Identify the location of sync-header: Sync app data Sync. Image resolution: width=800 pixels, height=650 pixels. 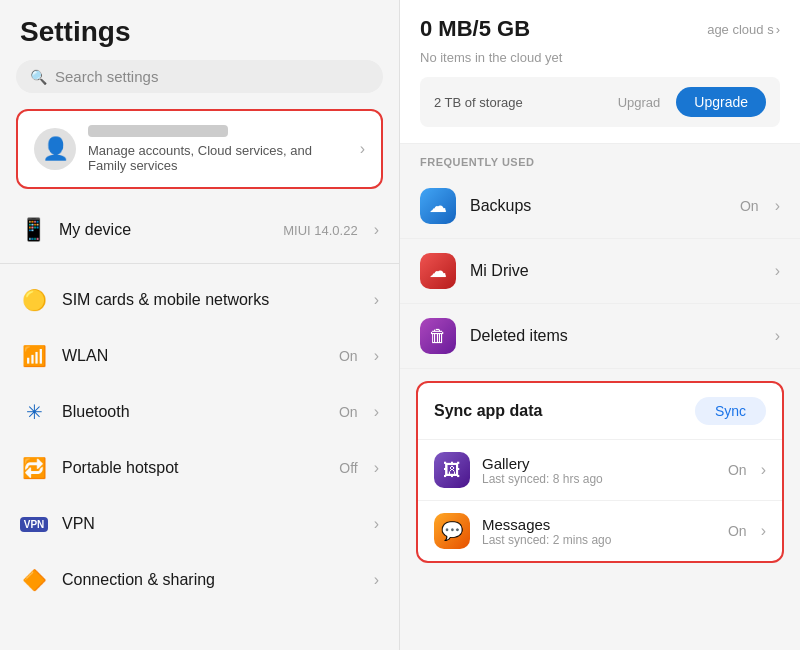
(600, 418).